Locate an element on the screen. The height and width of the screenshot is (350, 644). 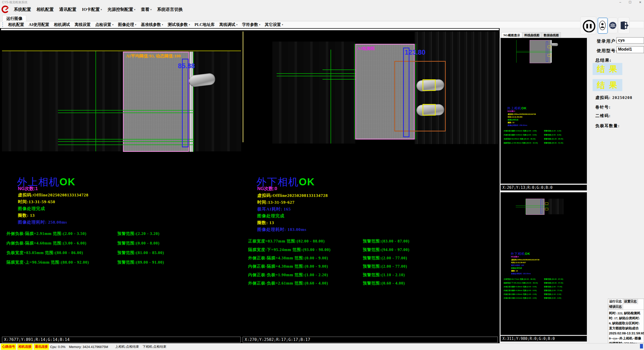
measurement-row: 隔膜宽度-上=90.56mm 范围:(88.00 - 92.00) 预警范围:(… is located at coordinates (122, 262).